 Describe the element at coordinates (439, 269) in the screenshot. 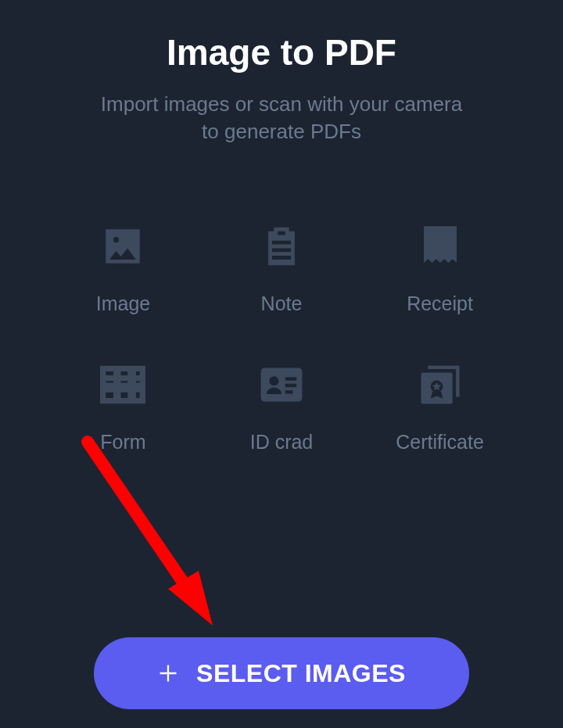

I see `tile-receipt: Receipt` at that location.